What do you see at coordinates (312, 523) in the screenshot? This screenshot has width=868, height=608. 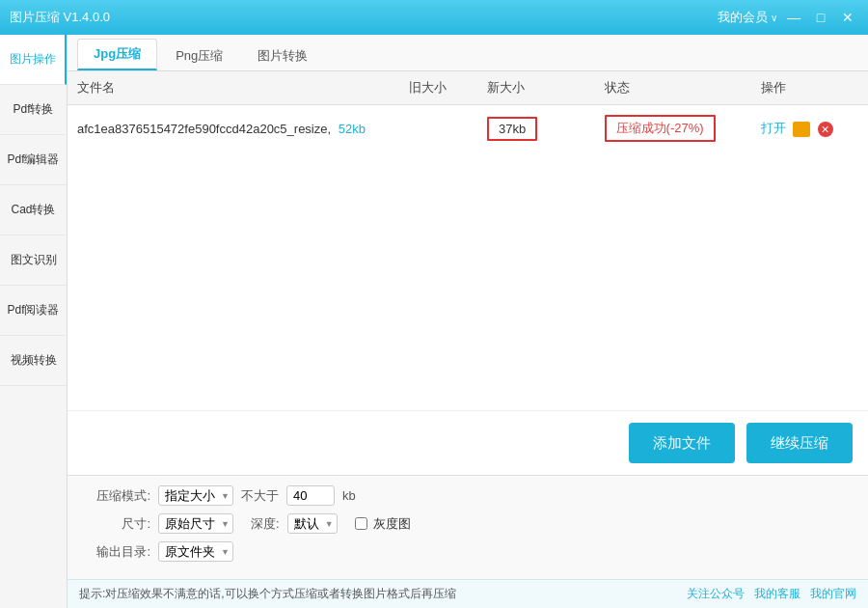 I see `depth-select: 默认` at bounding box center [312, 523].